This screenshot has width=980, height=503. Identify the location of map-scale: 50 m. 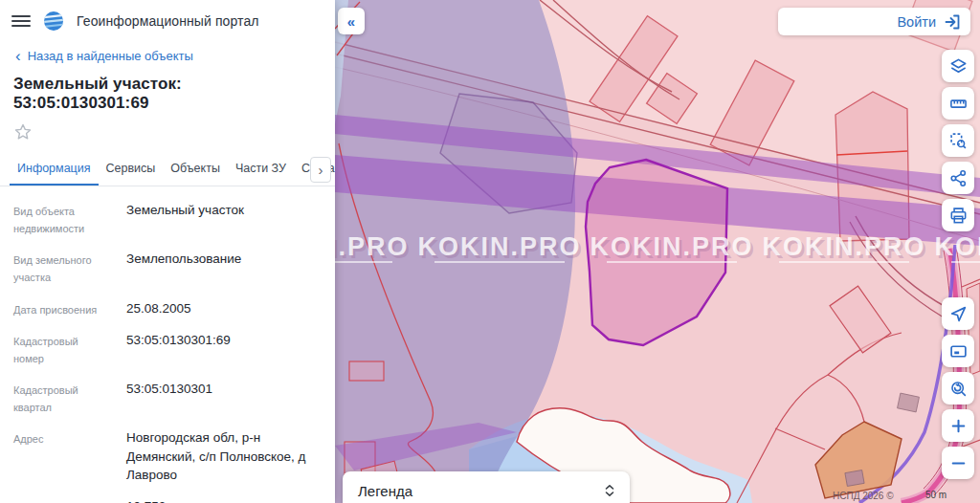
(936, 493).